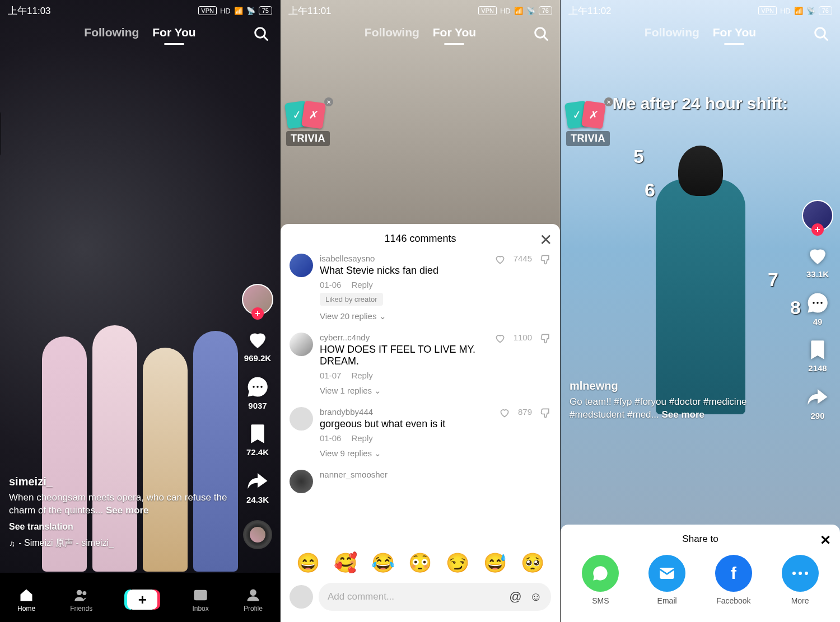 This screenshot has width=840, height=622. Describe the element at coordinates (818, 261) in the screenshot. I see `like-button: 33.1K` at that location.